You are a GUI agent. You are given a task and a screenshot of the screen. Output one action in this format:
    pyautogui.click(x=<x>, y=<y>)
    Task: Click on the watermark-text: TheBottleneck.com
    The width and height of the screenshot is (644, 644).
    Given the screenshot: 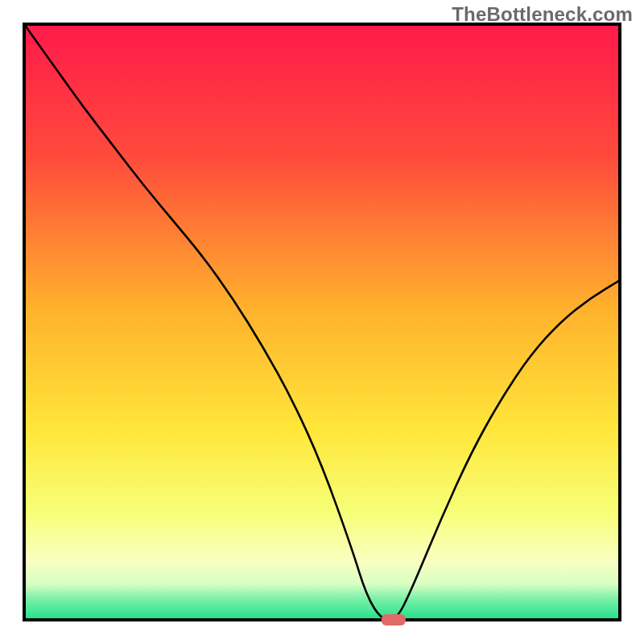 What is the action you would take?
    pyautogui.click(x=543, y=14)
    